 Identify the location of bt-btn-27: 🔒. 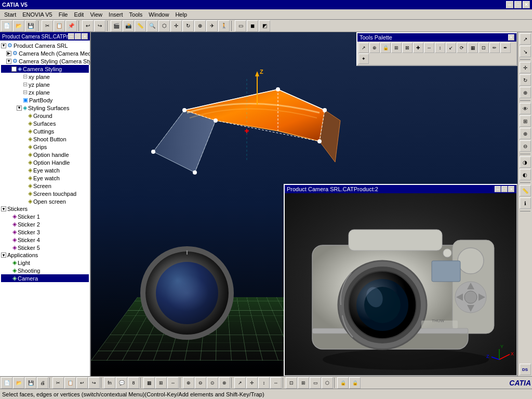
(343, 383).